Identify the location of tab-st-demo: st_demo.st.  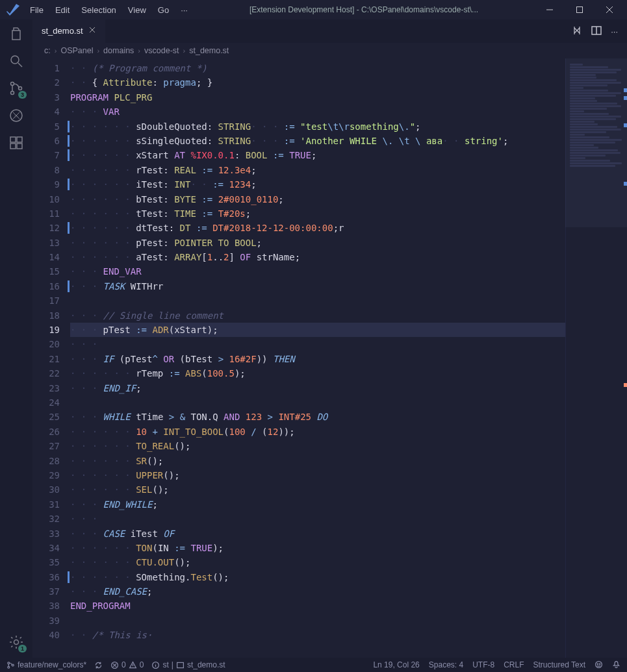
(69, 31).